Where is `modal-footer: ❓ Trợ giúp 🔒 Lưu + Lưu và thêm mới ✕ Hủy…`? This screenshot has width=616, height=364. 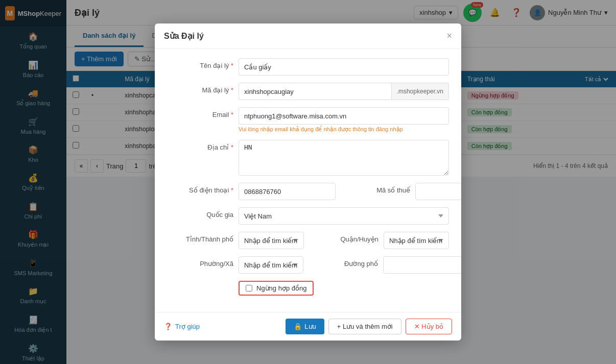 modal-footer: ❓ Trợ giúp 🔒 Lưu + Lưu và thêm mới ✕ Hủy… is located at coordinates (308, 326).